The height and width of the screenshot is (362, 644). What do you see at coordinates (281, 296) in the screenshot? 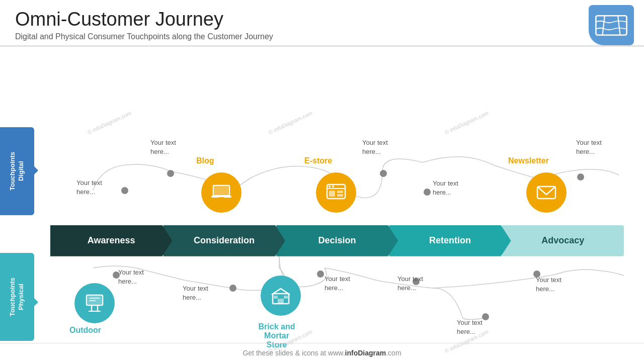
I see `store-icon` at bounding box center [281, 296].